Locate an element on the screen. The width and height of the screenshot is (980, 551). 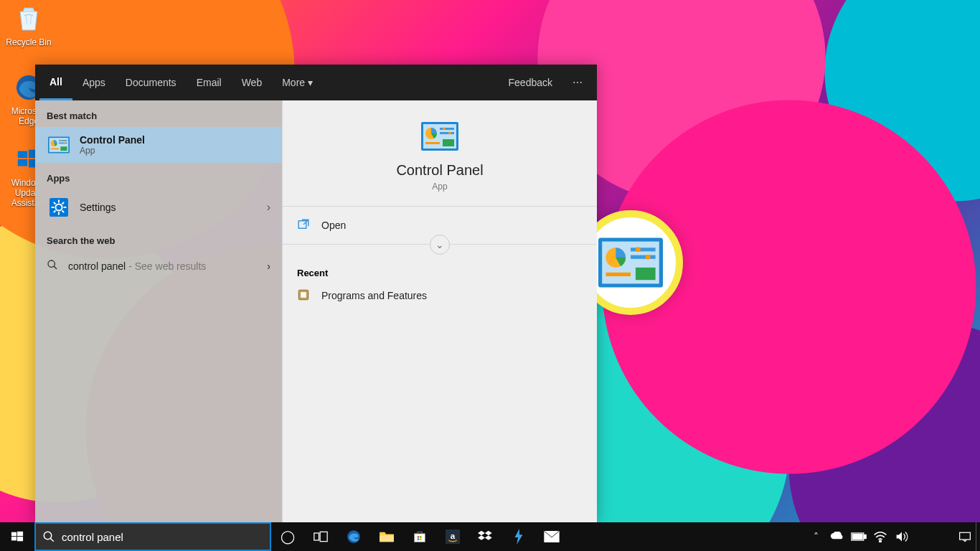
search-tabs-header: All Apps Documents Email Web More ▾ Feed… is located at coordinates (316, 83).